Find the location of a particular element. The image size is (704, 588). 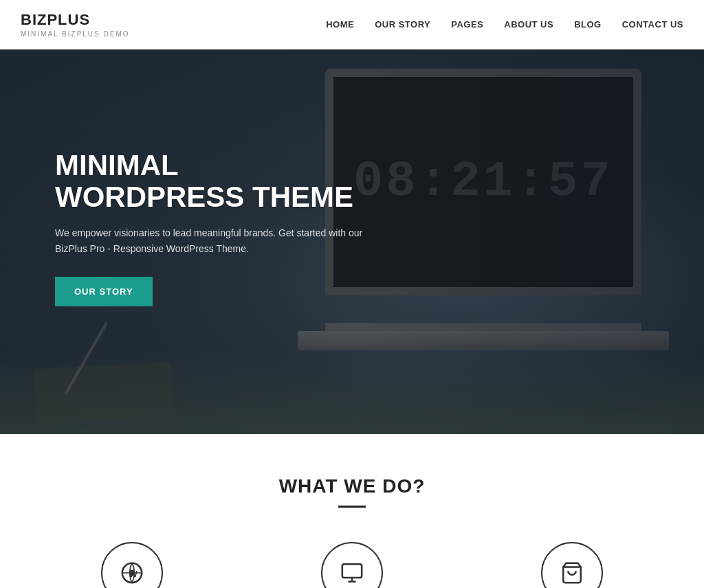

brand-subtitle: MINIMAL BIZPLUS DEMO is located at coordinates (76, 34).